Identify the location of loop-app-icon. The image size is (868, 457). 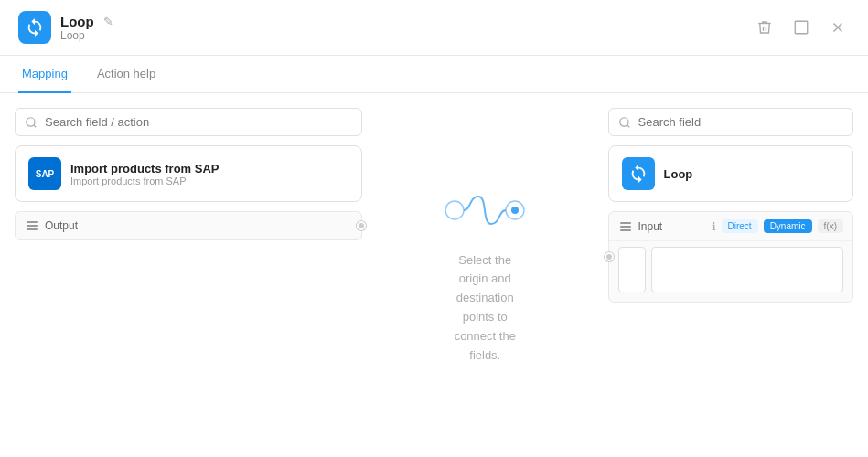
(35, 27).